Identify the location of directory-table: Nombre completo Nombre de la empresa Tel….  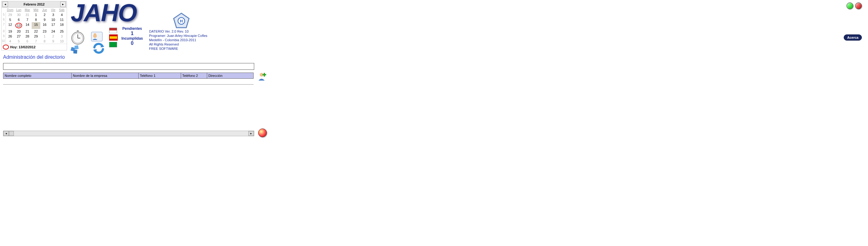
(128, 79).